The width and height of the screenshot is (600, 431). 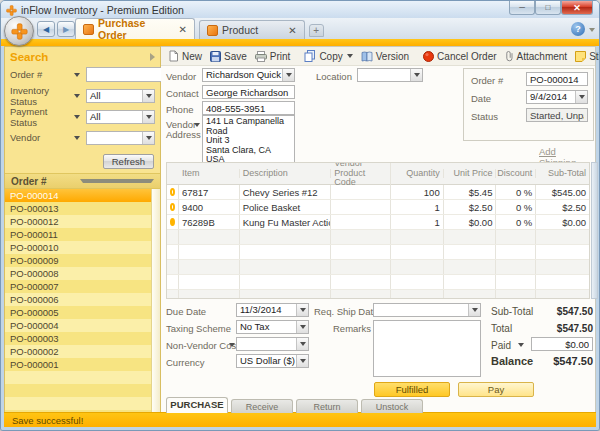 What do you see at coordinates (78, 208) in the screenshot?
I see `list-item: PO-000013` at bounding box center [78, 208].